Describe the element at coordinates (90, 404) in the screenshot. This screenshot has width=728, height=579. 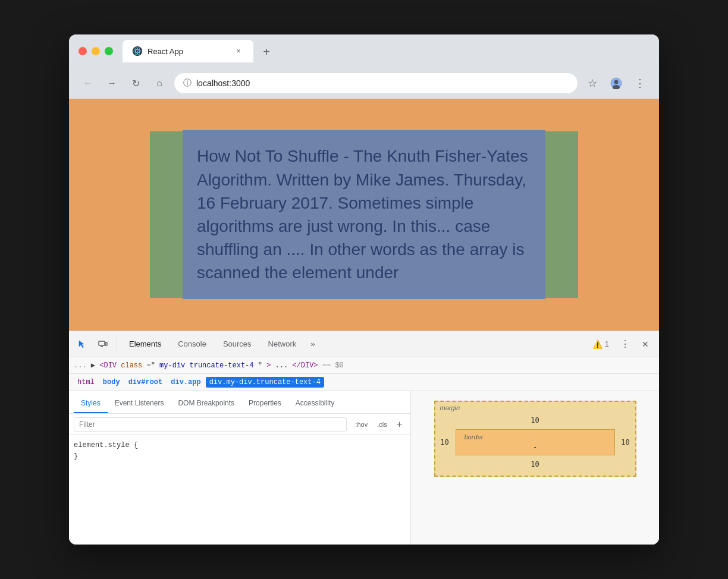
I see `styles-tab-styles: Styles` at that location.